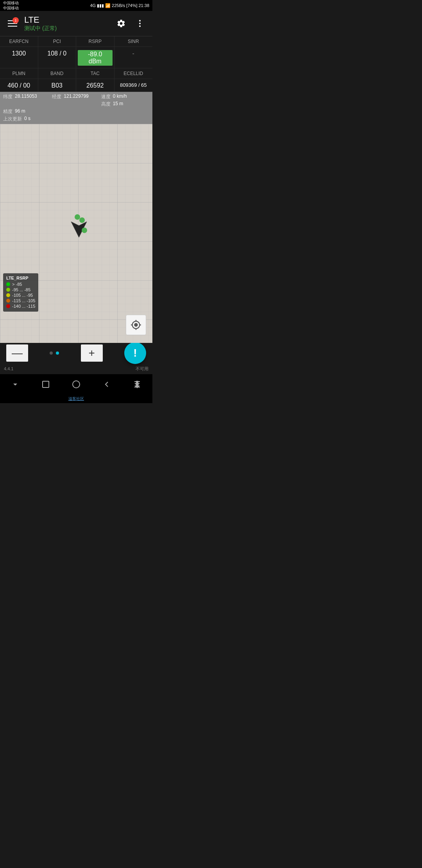  What do you see at coordinates (95, 86) in the screenshot?
I see `tac-value: 26592` at bounding box center [95, 86].